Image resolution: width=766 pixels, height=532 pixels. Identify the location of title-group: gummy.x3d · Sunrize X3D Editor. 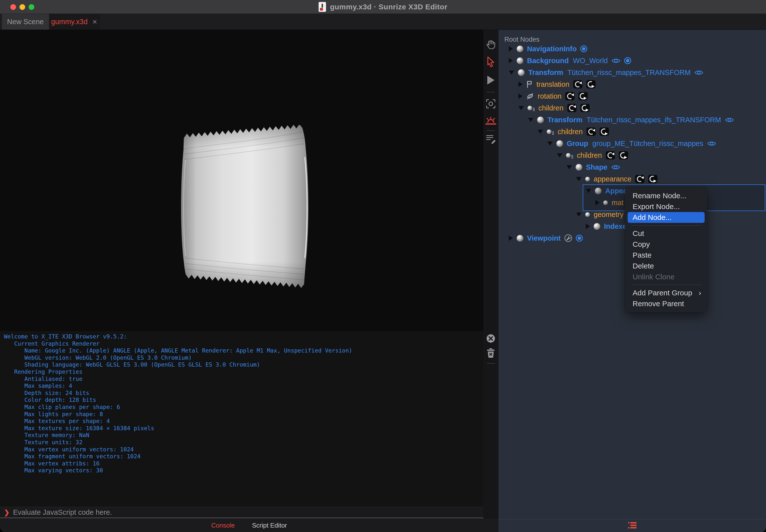
(383, 7).